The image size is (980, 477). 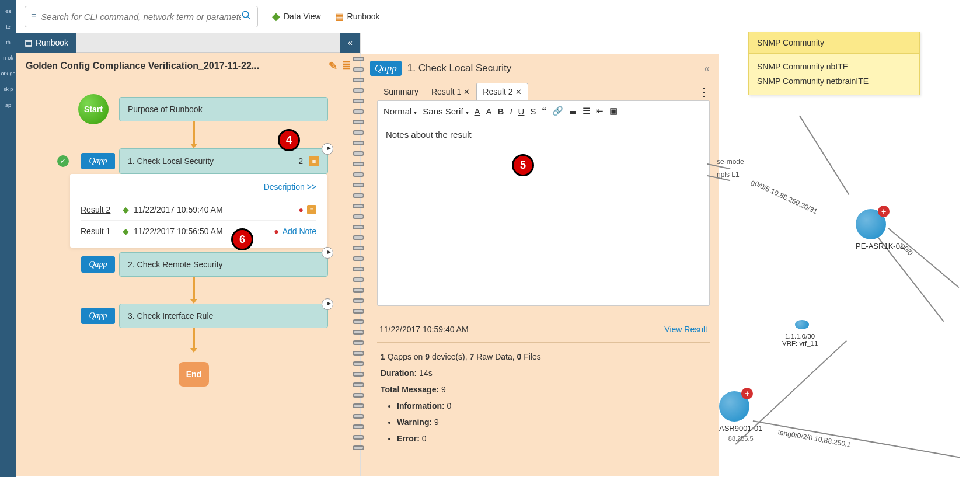 I want to click on nav-item: te, so click(x=8, y=27).